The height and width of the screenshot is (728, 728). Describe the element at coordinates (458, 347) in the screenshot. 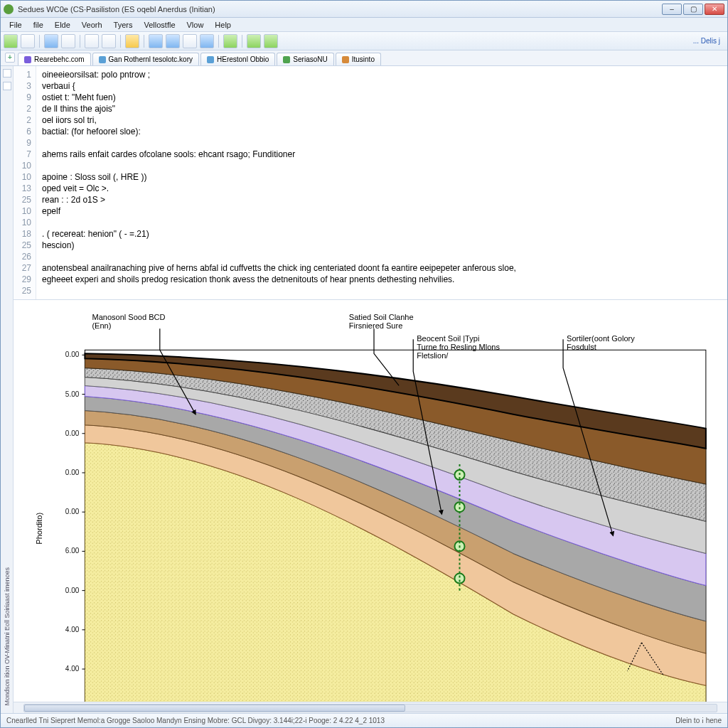

I see `callout-2: Beocent Soil |TypiTurne fro Resling Mlon…` at that location.